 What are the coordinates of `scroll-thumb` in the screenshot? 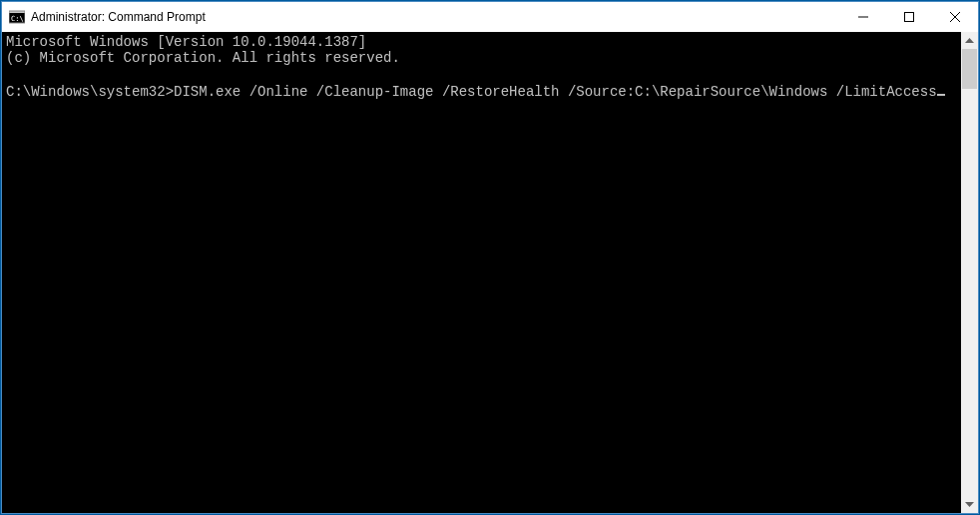 It's located at (970, 69).